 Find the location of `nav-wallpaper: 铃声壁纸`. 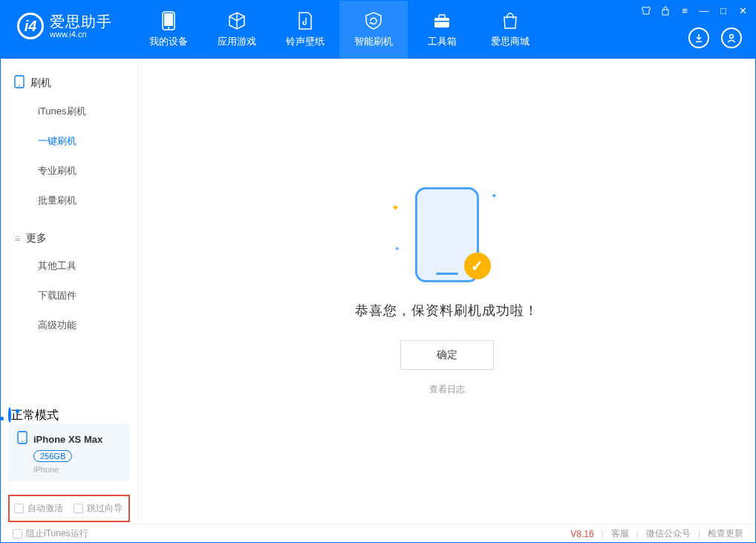

nav-wallpaper: 铃声壁纸 is located at coordinates (305, 30).